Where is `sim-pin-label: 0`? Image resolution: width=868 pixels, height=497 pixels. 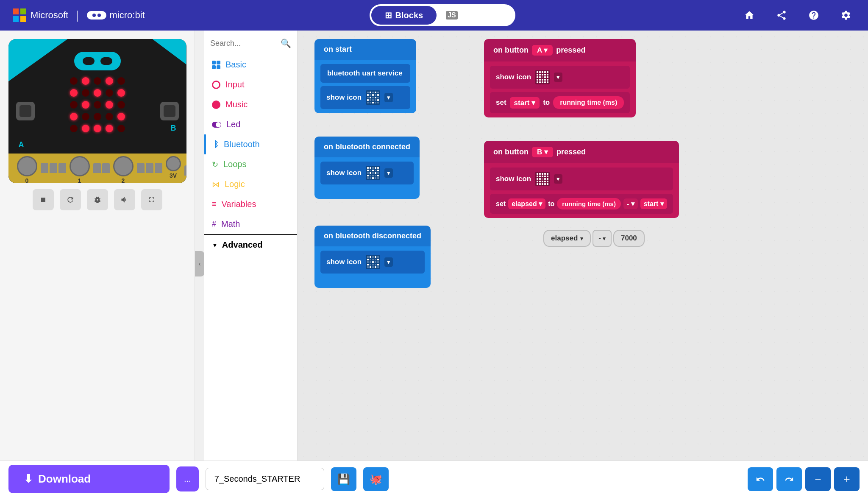 sim-pin-label: 0 is located at coordinates (27, 180).